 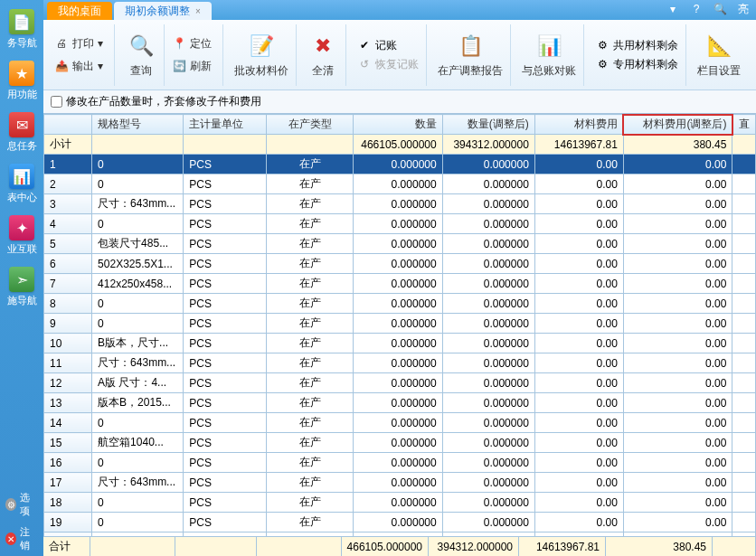 I want to click on sidebar-item-5: ➣施导航, so click(x=22, y=287).